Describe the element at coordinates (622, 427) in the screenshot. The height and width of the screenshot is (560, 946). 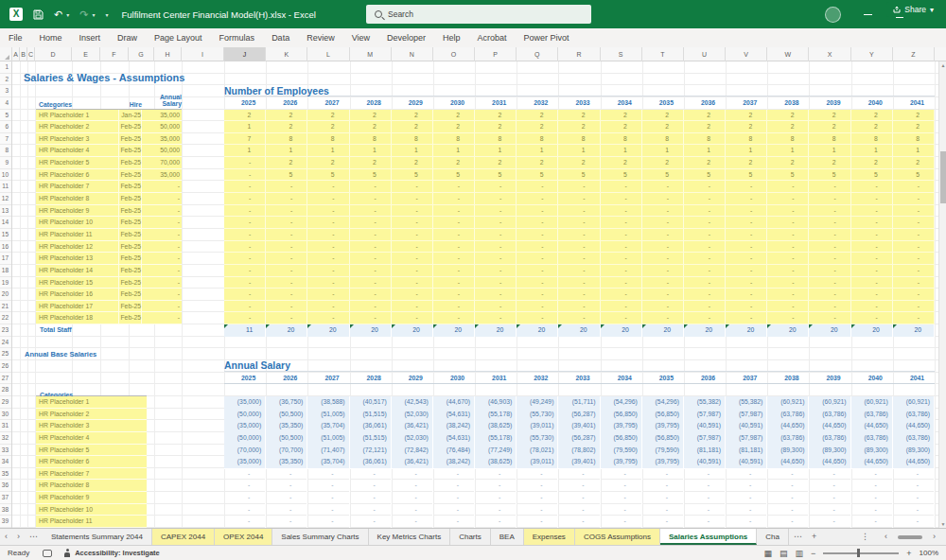
I see `cell-annual-salary-value: (39,795)` at that location.